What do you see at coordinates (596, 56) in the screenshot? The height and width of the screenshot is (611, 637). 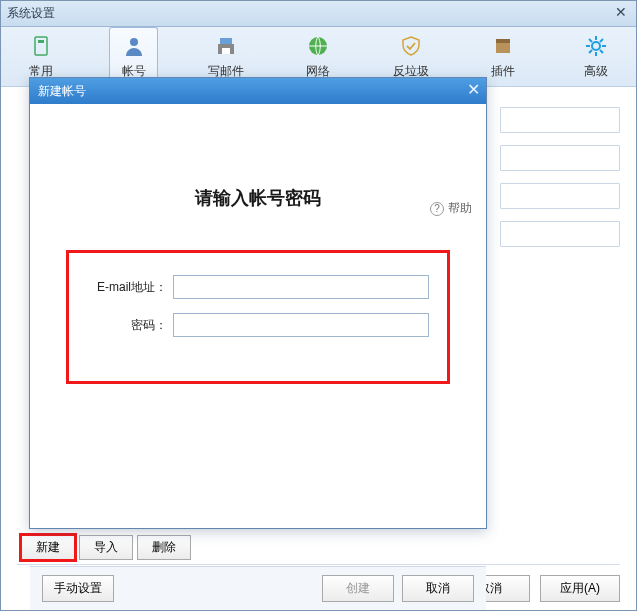 I see `tab-advanced: 高级` at bounding box center [596, 56].